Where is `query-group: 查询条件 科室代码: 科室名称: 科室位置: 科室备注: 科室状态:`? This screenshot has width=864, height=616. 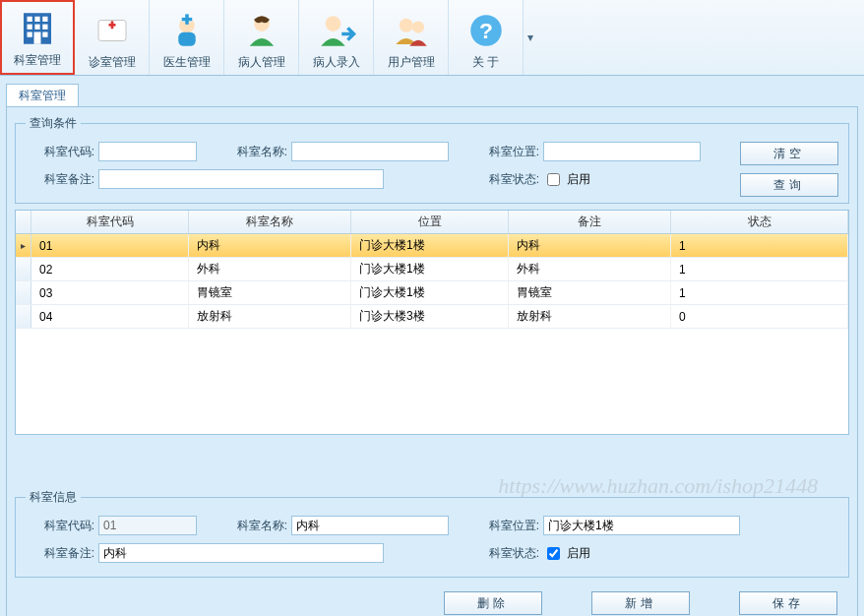
query-group: 查询条件 科室代码: 科室名称: 科室位置: 科室备注: 科室状态: is located at coordinates (432, 159).